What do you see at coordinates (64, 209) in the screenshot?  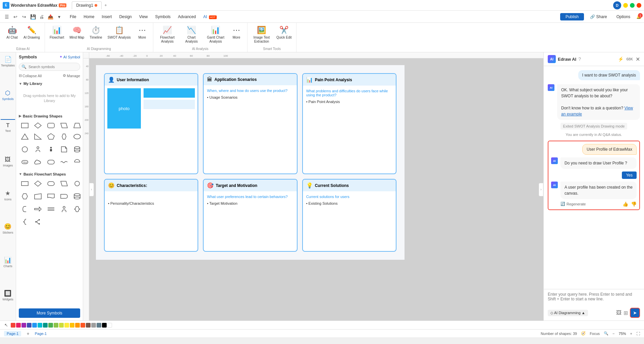 I see `shape-person3` at bounding box center [64, 209].